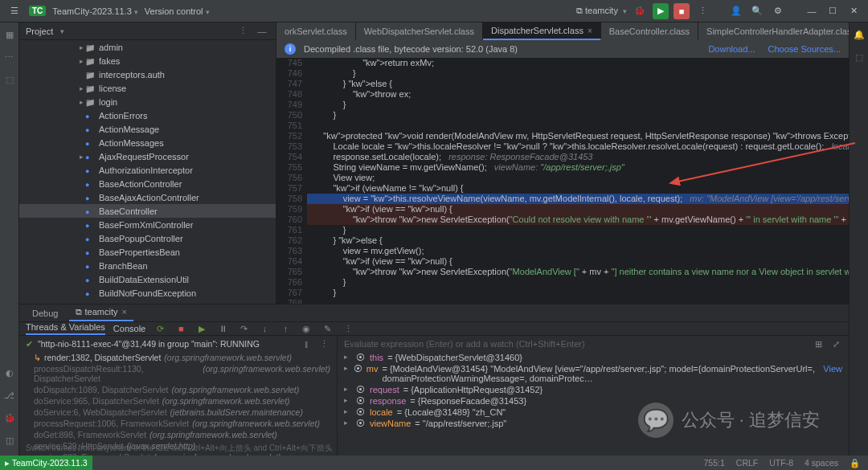  What do you see at coordinates (262, 31) in the screenshot?
I see `collapse-tree-icon: ―` at bounding box center [262, 31].